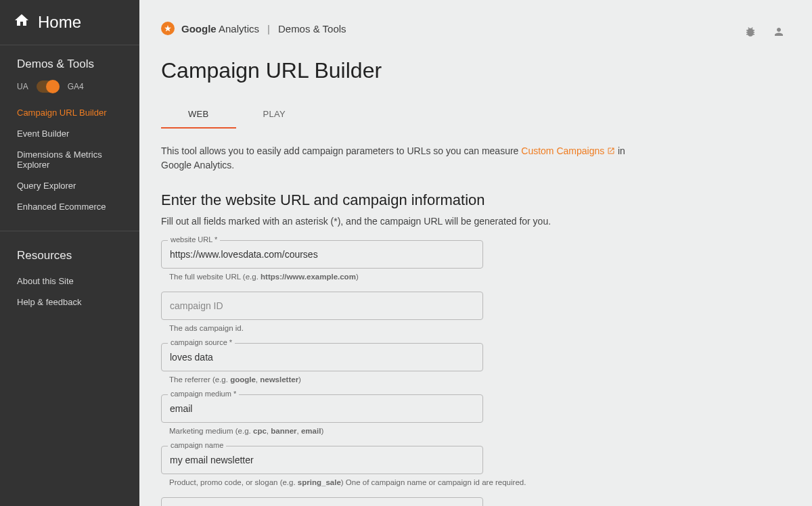  I want to click on brand-text: Google Analytics, so click(221, 28).